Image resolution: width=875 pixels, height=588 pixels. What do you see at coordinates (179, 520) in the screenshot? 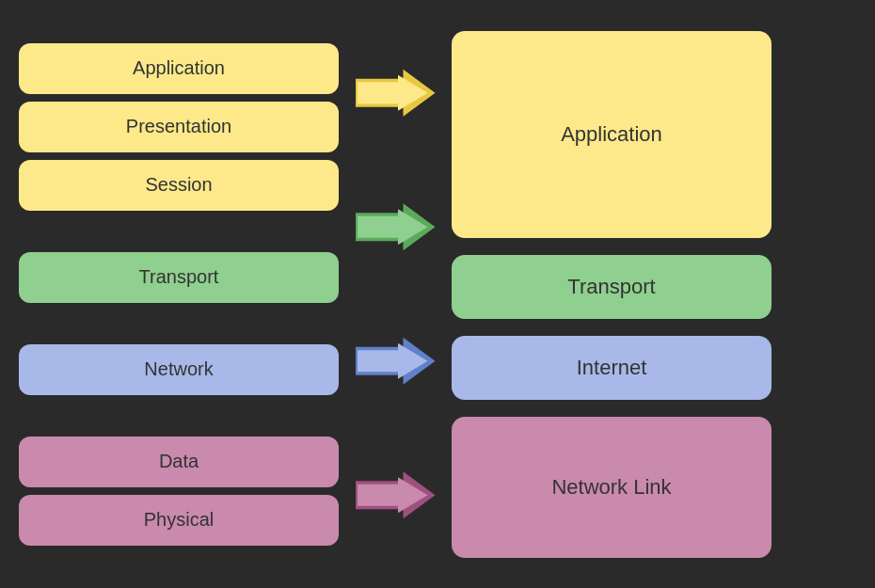
I see `physical-layer-box: Physical` at bounding box center [179, 520].